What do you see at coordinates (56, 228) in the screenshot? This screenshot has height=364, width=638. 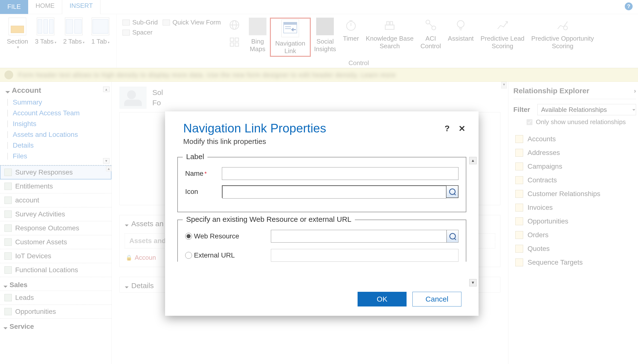 I see `nav-item-response-outcomes: Response Outcomes` at bounding box center [56, 228].